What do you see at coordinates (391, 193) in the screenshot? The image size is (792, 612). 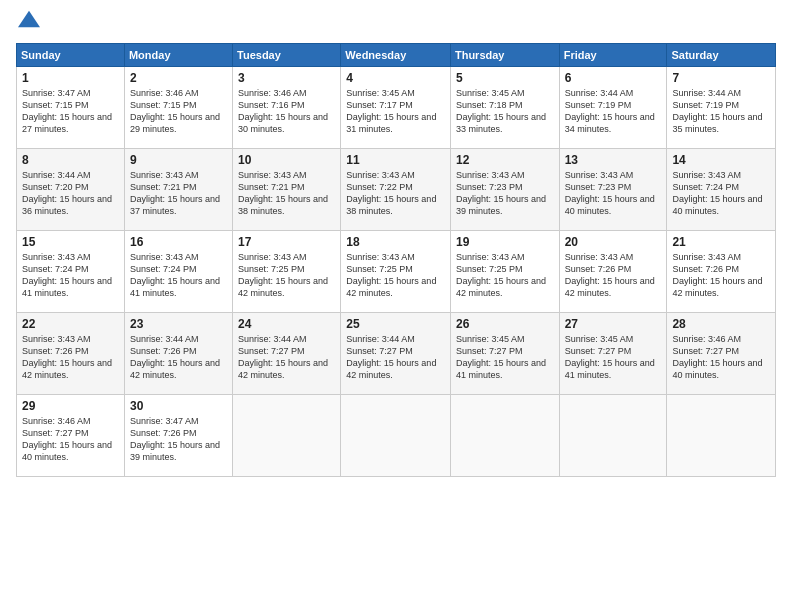 I see `day-info: Sunrise: 3:43 AMSunset: 7:22 PMDaylight:…` at bounding box center [391, 193].